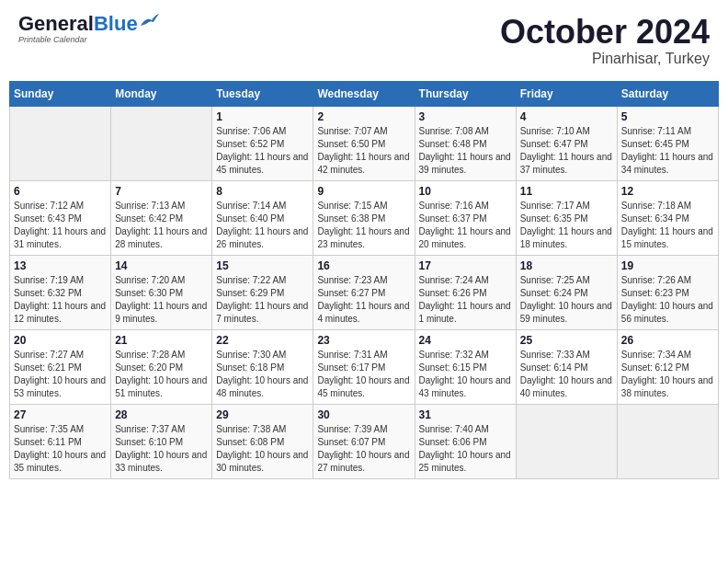 Image resolution: width=728 pixels, height=563 pixels. Describe the element at coordinates (605, 32) in the screenshot. I see `month-title: October 2024` at that location.